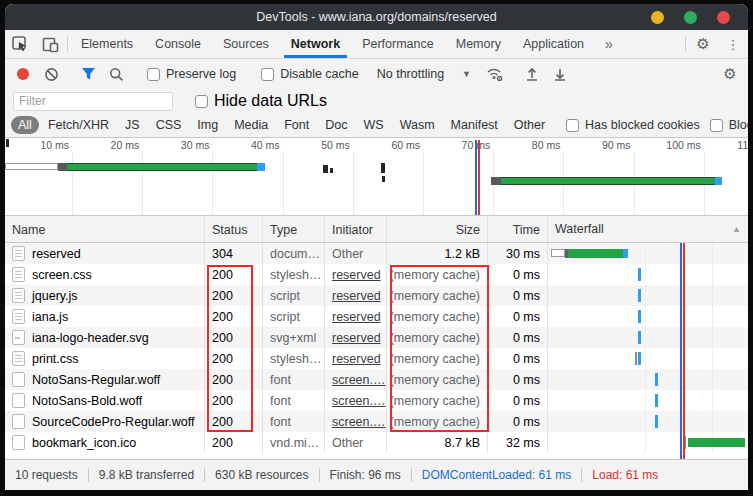  What do you see at coordinates (658, 18) in the screenshot?
I see `minimize-button` at bounding box center [658, 18].